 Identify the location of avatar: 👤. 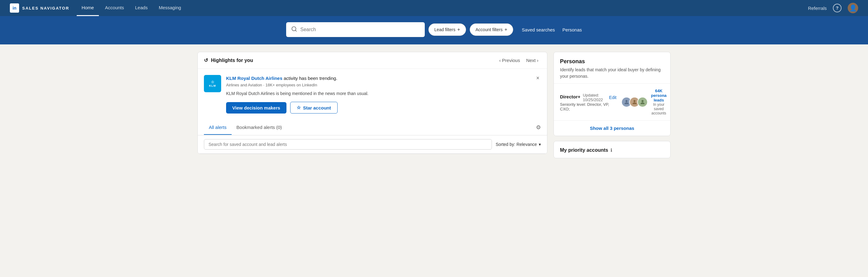
(853, 8).